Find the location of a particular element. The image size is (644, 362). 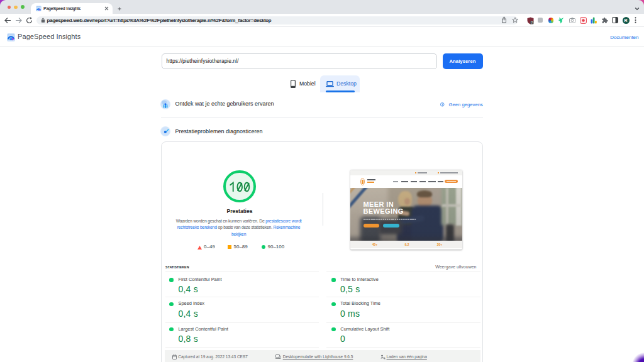

svg-text: 7 is located at coordinates (532, 23).